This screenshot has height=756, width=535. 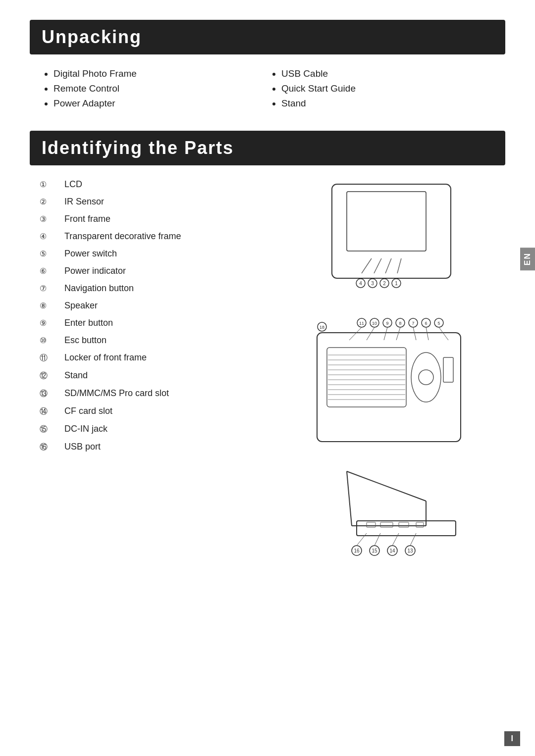 What do you see at coordinates (374, 323) in the screenshot?
I see `svg-text: 10` at bounding box center [374, 323].